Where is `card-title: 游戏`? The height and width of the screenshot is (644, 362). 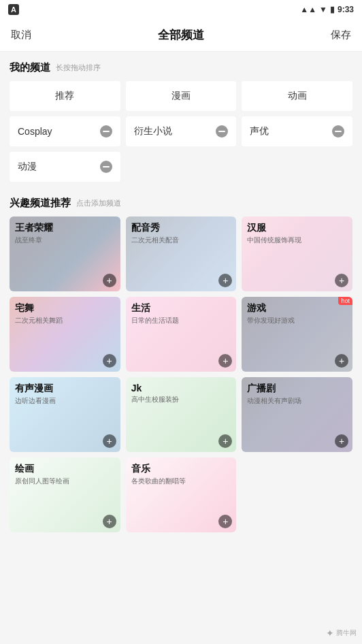
card-title: 游戏 is located at coordinates (297, 308).